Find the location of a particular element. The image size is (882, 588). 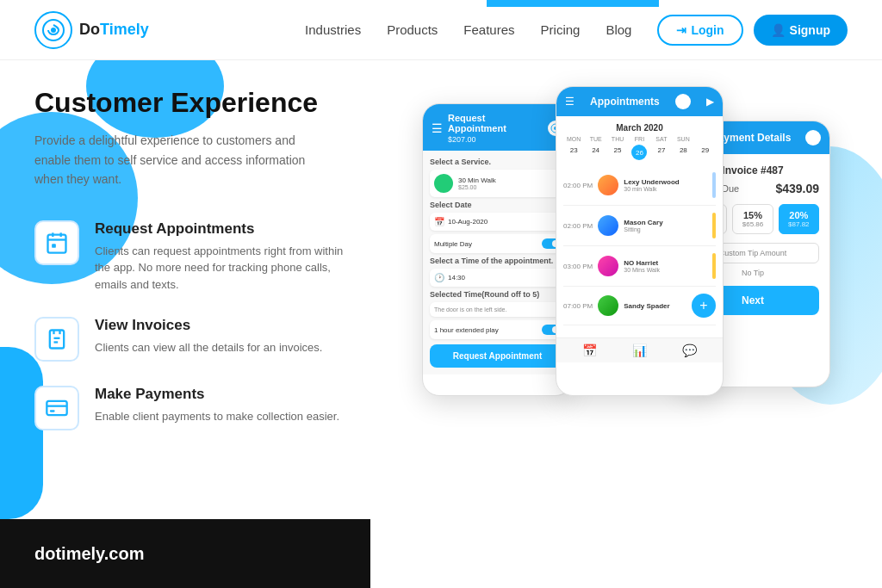

nav-industries: Industries is located at coordinates (332, 29).